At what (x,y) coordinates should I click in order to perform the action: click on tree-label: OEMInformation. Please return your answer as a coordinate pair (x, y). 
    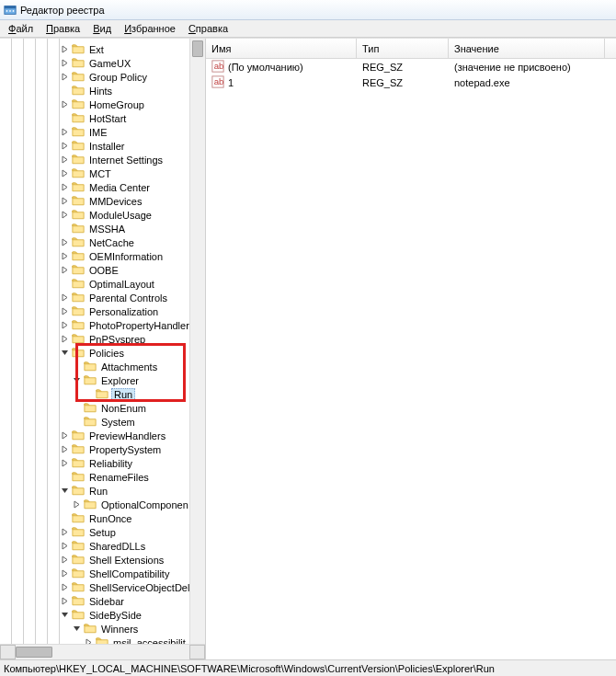
    Looking at the image, I should click on (126, 257).